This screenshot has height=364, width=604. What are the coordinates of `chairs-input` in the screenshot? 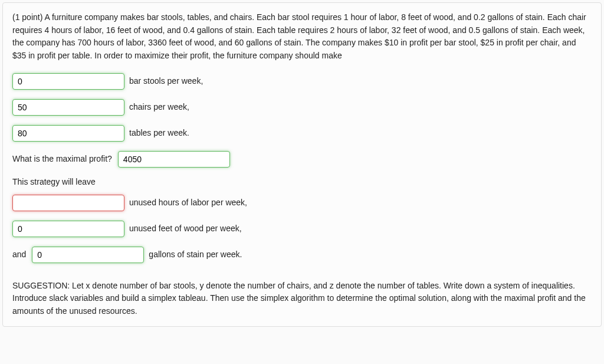 It's located at (68, 107).